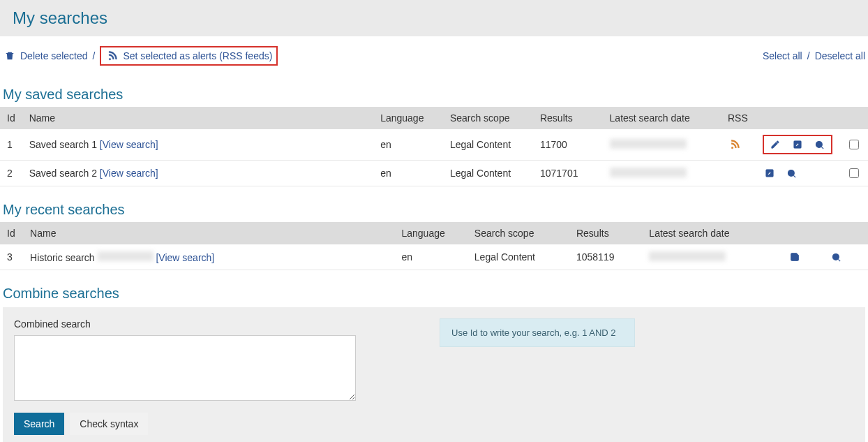  What do you see at coordinates (11, 173) in the screenshot?
I see `cell-id: 2` at bounding box center [11, 173].